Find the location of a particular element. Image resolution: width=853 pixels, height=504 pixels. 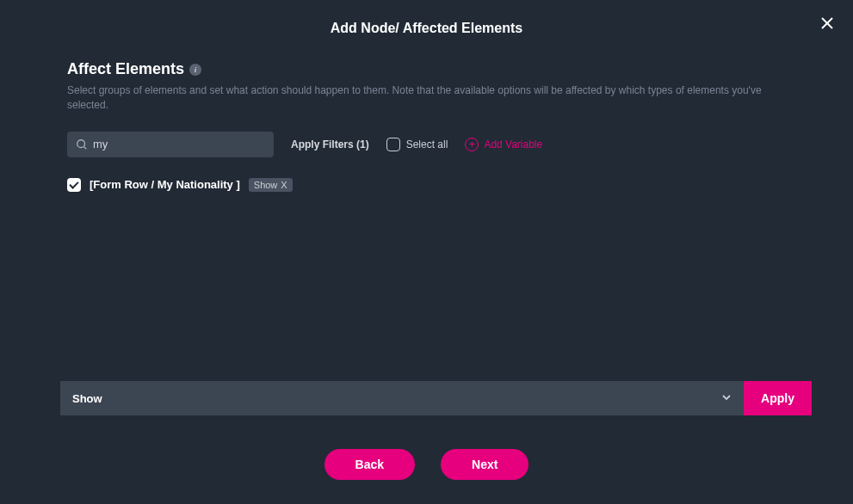

tag-text: Show is located at coordinates (266, 185).